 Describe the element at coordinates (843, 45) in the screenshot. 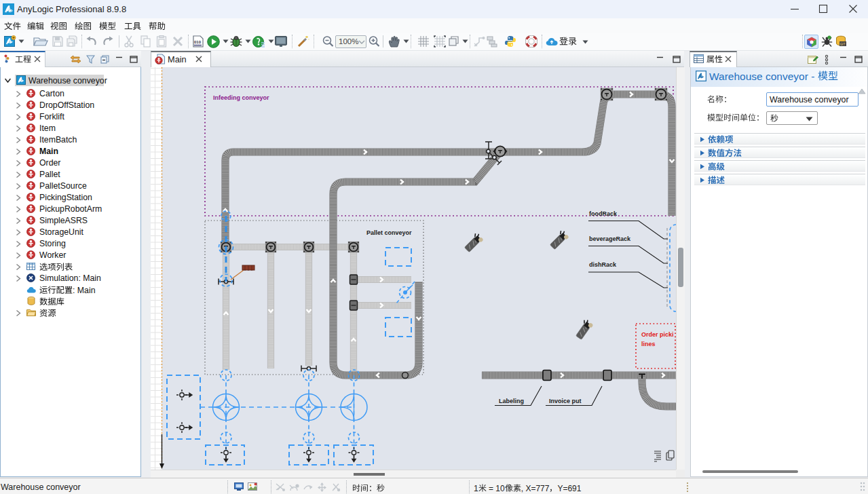

I see `svg-text: GIT` at that location.